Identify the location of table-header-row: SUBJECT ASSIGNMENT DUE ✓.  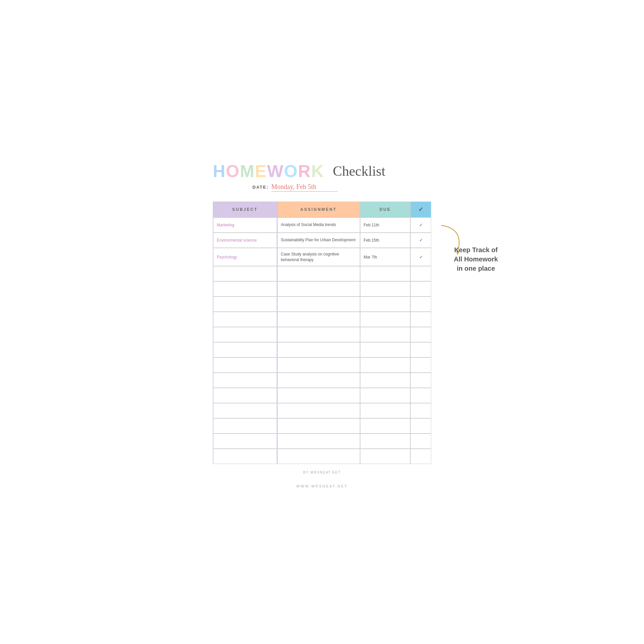
(322, 209).